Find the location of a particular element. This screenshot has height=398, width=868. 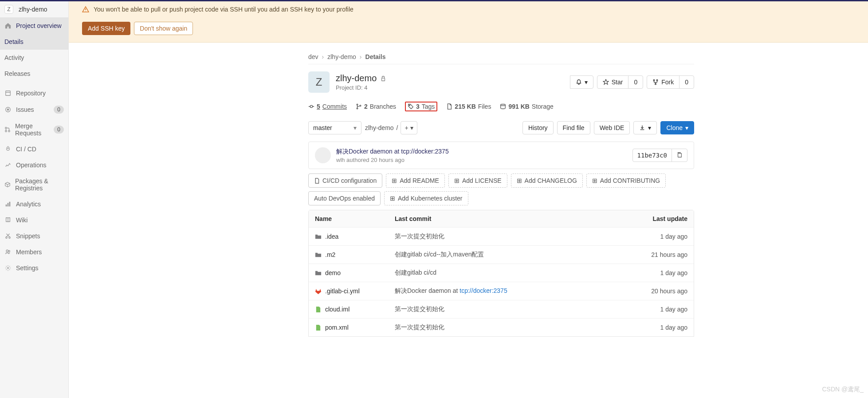

sidebar-cicd: CI / CD is located at coordinates (34, 149).